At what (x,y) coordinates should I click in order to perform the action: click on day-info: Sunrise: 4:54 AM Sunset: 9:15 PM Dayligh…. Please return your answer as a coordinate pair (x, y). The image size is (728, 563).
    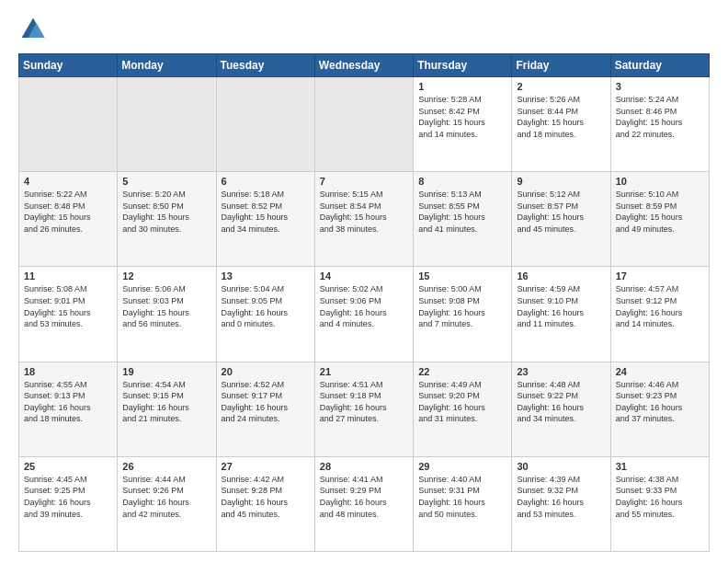
    Looking at the image, I should click on (166, 402).